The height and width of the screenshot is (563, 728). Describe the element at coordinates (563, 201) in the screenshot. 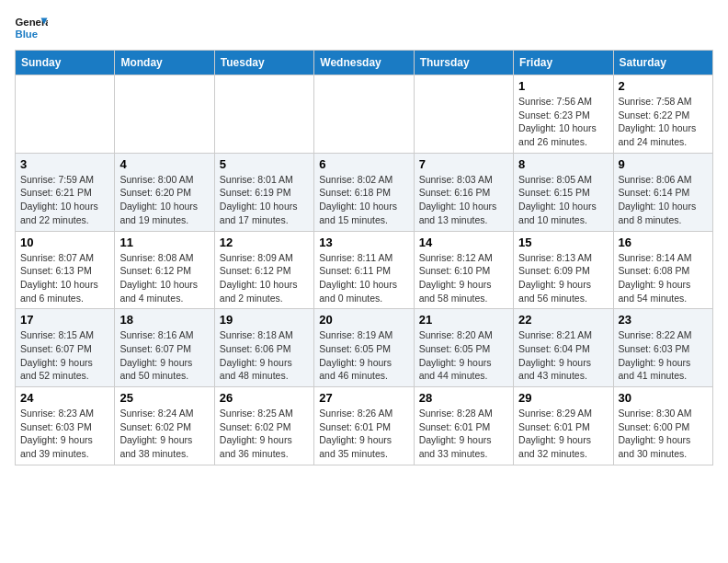

I see `day-info: Sunrise: 8:05 AM Sunset: 6:15 PM Dayligh…` at that location.